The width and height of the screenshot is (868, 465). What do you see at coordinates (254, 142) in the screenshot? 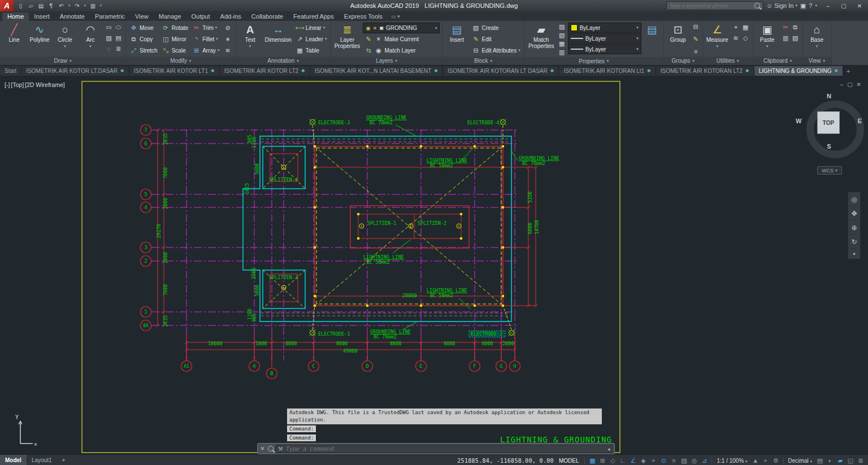
I see `annotation-label: 1100` at bounding box center [254, 142].